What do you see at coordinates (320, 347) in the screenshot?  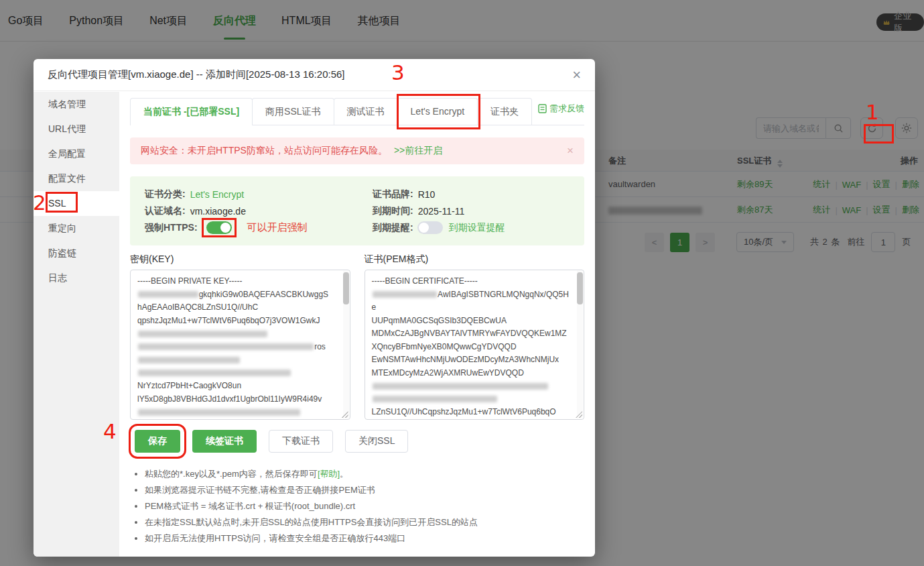 I see `cert-text: ros` at bounding box center [320, 347].